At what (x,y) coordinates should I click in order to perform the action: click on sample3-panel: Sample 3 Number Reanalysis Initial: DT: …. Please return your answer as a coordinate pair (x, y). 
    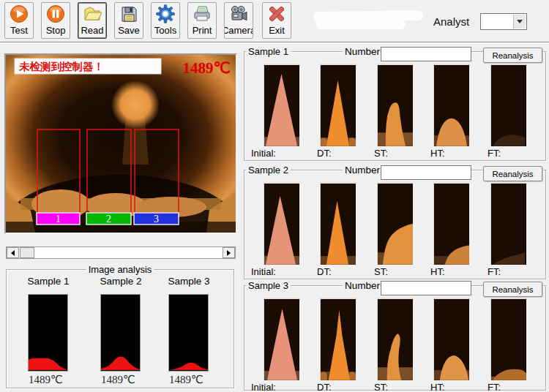
    Looking at the image, I should click on (395, 338).